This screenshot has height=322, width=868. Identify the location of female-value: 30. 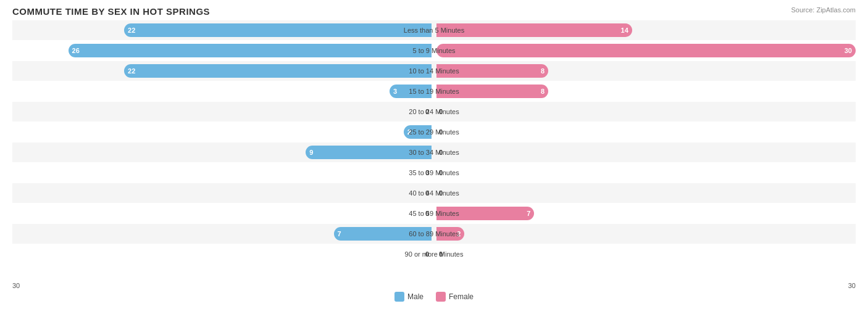
(848, 51).